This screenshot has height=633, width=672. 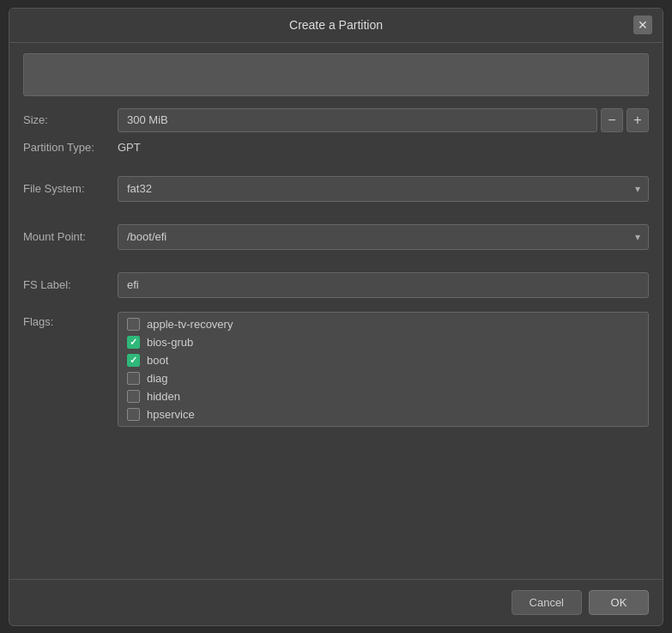 What do you see at coordinates (383, 378) in the screenshot?
I see `flag-item: diag` at bounding box center [383, 378].